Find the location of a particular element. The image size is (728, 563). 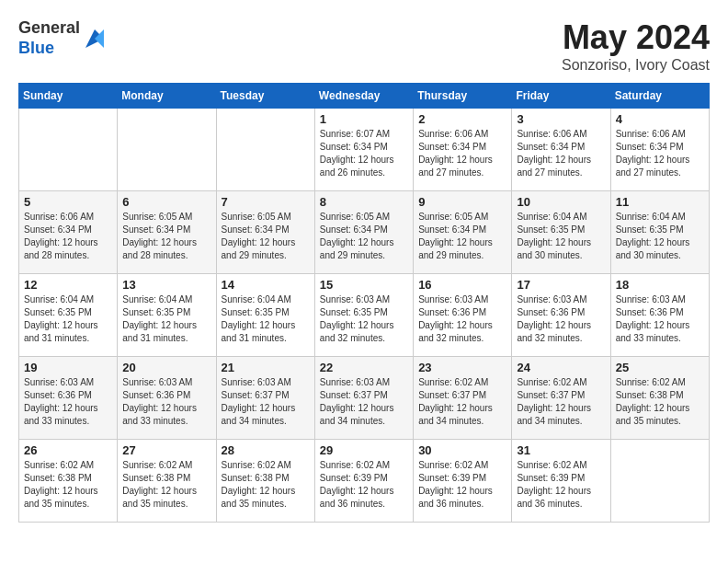

day-number: 1 is located at coordinates (364, 120).